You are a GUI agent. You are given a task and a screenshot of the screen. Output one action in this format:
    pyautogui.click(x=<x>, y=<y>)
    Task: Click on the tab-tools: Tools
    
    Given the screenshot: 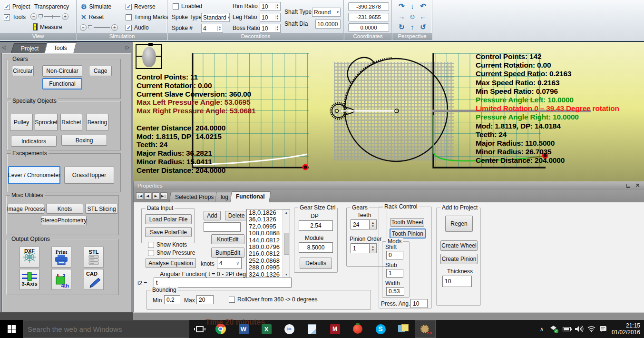 What is the action you would take?
    pyautogui.click(x=60, y=48)
    